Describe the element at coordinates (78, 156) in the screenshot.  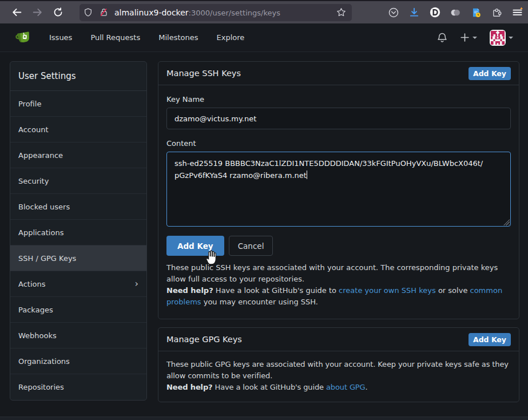
I see `sidebar-item-appearance: Appearance` at that location.